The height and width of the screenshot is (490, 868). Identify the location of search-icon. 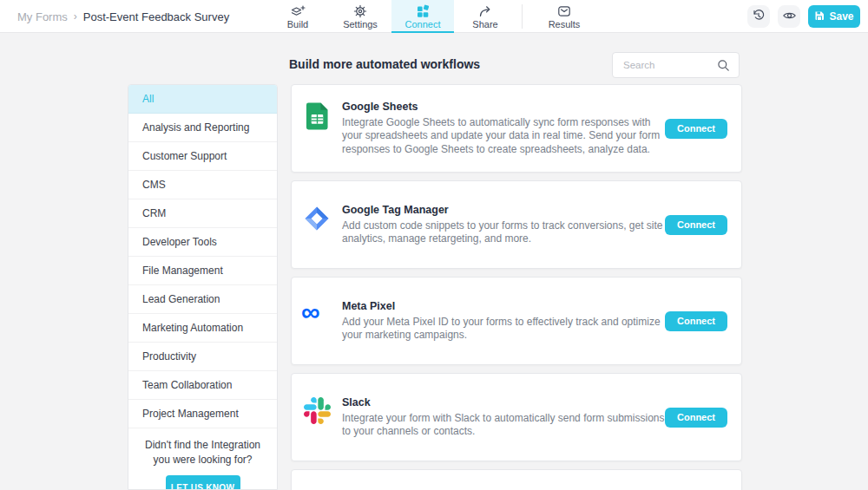
(724, 66).